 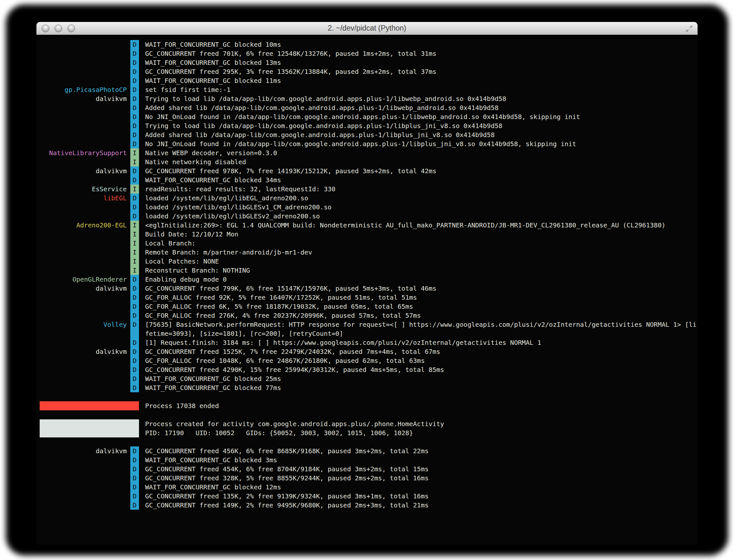 I want to click on close-button, so click(x=45, y=29).